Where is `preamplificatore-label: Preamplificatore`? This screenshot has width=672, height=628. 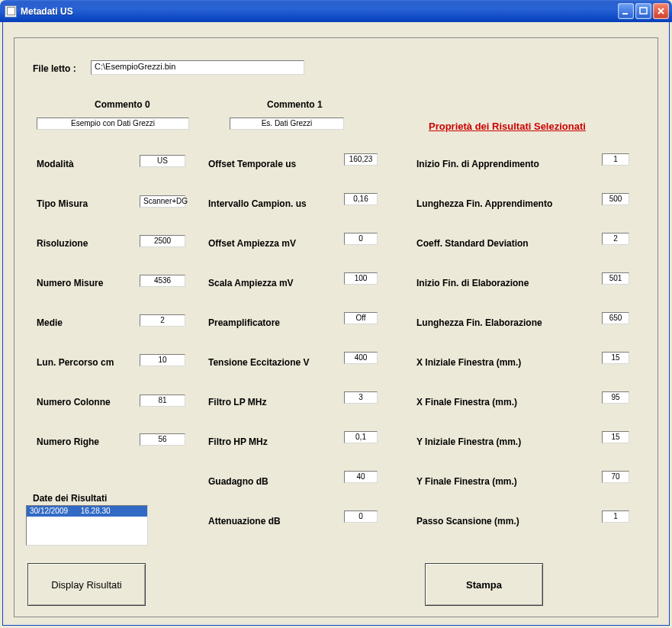
preamplificatore-label: Preamplificatore is located at coordinates (244, 323).